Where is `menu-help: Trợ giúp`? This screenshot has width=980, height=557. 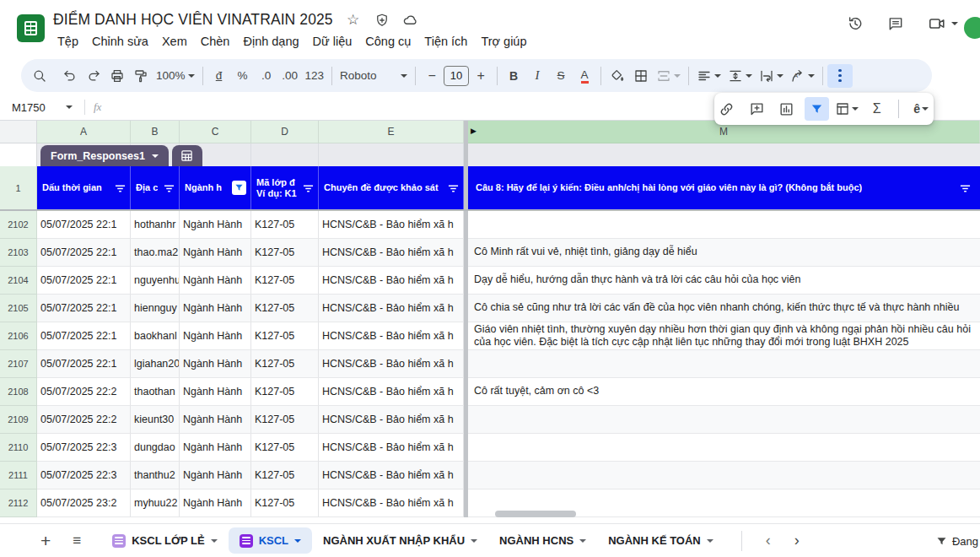
menu-help: Trợ giúp is located at coordinates (503, 41).